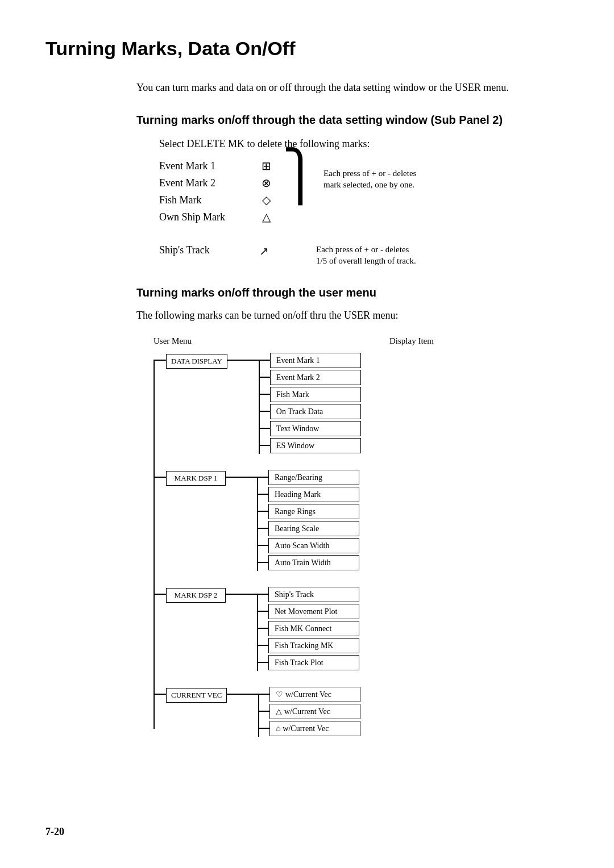 This screenshot has width=614, height=868. Describe the element at coordinates (370, 711) in the screenshot. I see `section-current-vec: CURRENT VEC ♡ w/Current Vec △ w/Current …` at that location.